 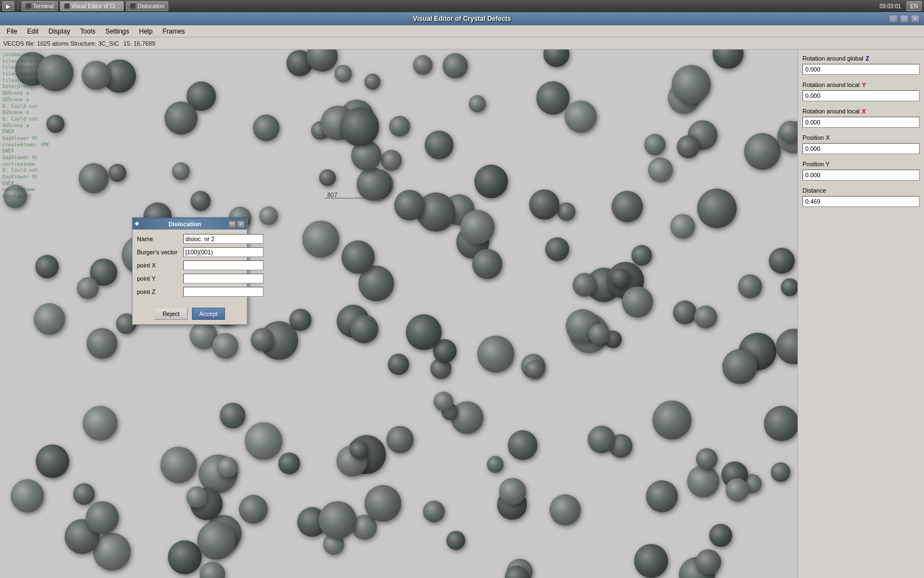 What do you see at coordinates (462, 19) in the screenshot?
I see `app-titlebar: Visual Editor of Crystal Defects − □ ×` at bounding box center [462, 19].